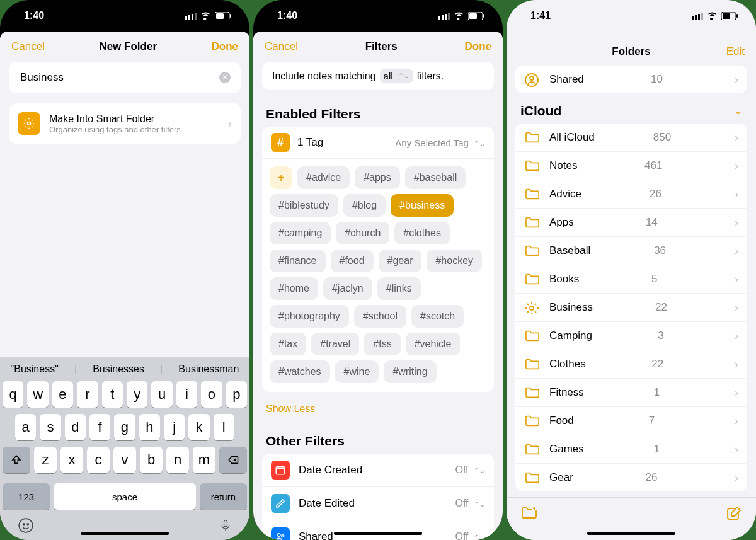  What do you see at coordinates (399, 289) in the screenshot?
I see `tag-chip: #links` at bounding box center [399, 289].